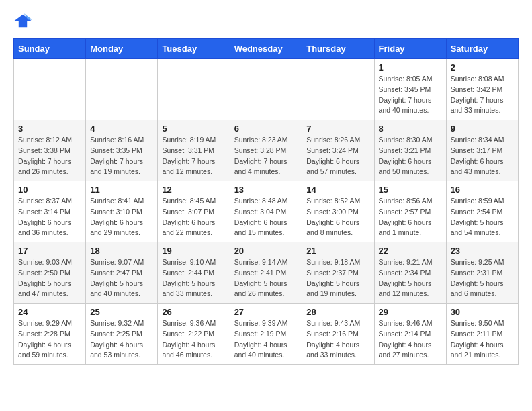 The height and width of the screenshot is (411, 532). I want to click on header-thursday: Thursday, so click(339, 49).